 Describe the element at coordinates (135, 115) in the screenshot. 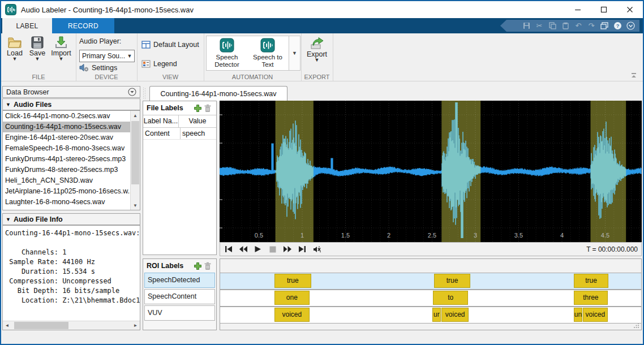

I see `scroll-up-icon: ▲` at that location.